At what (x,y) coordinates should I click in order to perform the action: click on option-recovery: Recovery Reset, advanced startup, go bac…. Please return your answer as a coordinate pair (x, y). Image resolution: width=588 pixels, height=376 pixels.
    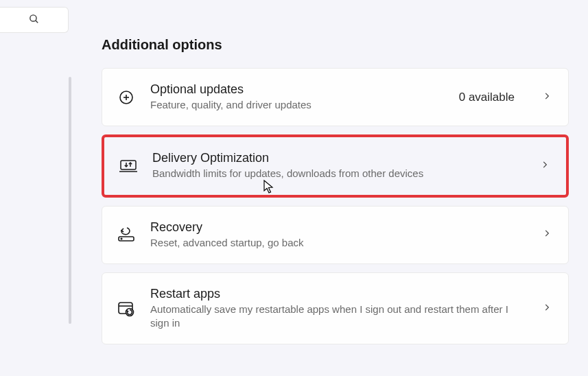
    Looking at the image, I should click on (335, 235).